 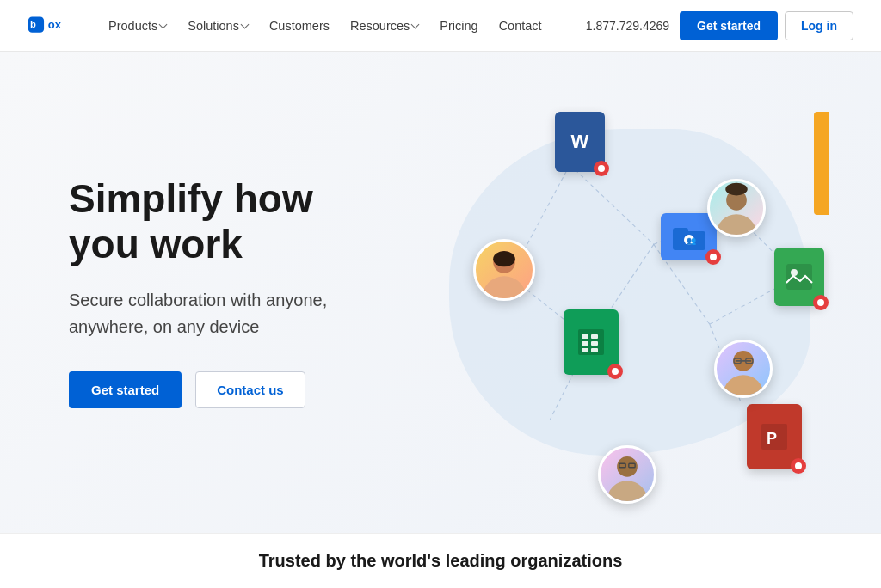 What do you see at coordinates (736, 208) in the screenshot?
I see `avatar-man-top-right` at bounding box center [736, 208].